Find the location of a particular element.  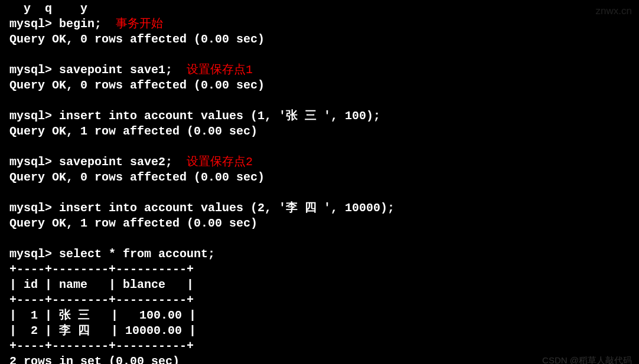

terminal-line-savepoint2: mysql> savepoint save2;设置保存点2 is located at coordinates (320, 162).